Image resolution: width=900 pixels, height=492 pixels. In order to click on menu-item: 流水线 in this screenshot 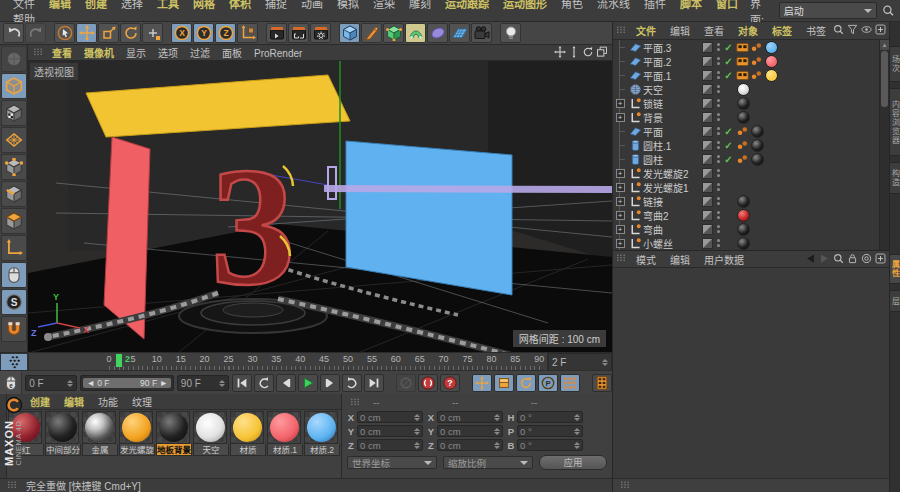, I will do `click(614, 5)`.